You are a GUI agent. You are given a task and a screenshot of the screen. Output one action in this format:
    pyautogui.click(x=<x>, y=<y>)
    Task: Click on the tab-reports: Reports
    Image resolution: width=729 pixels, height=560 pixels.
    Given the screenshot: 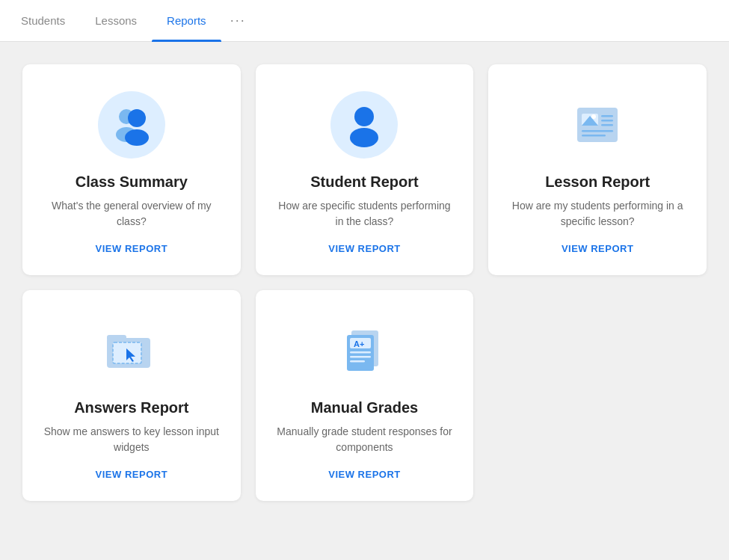 What is the action you would take?
    pyautogui.click(x=187, y=21)
    